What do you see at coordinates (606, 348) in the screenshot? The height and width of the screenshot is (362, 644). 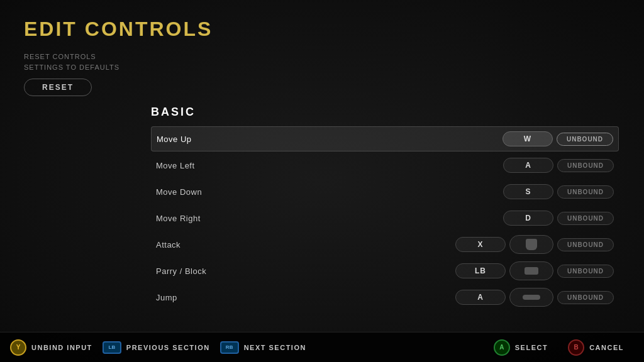 I see `cancel-label: CANCEL` at bounding box center [606, 348].